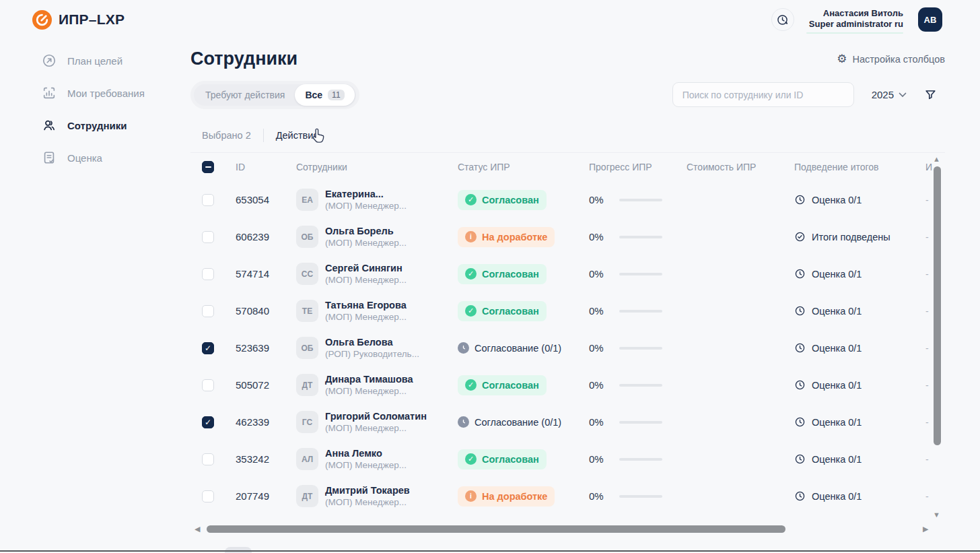 Image resolution: width=980 pixels, height=553 pixels. What do you see at coordinates (573, 496) in the screenshot?
I see `table-row: 207749 ДТ Дмитрий Токарев (МОП) Менеджер…` at bounding box center [573, 496].